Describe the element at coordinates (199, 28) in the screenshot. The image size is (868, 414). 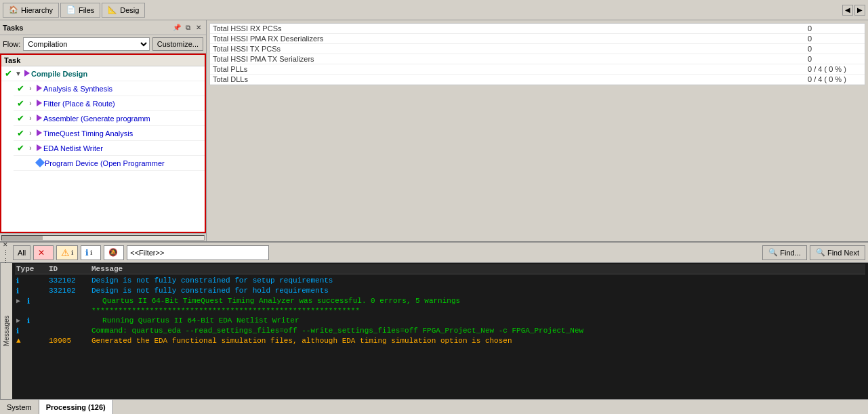
I see `close-icon: ✕` at that location.